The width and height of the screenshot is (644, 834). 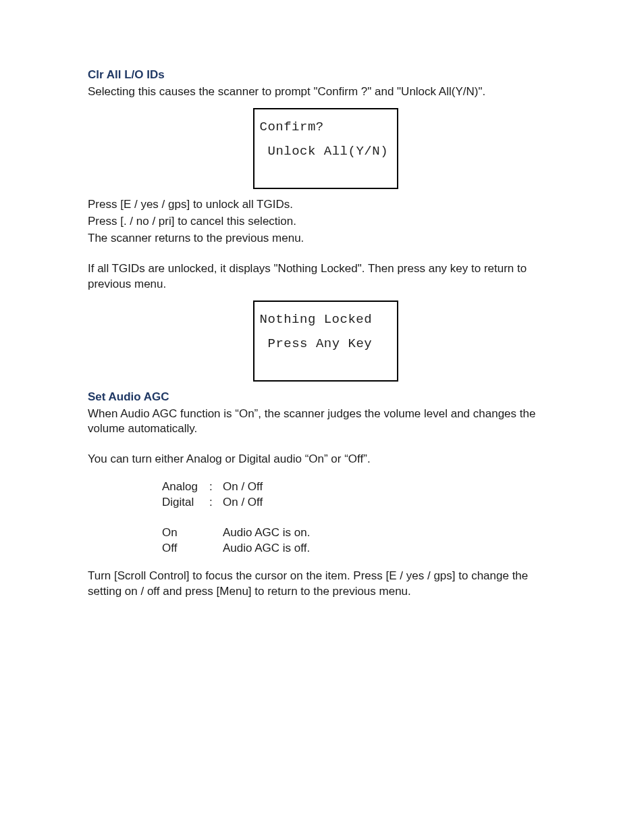 I want to click on section-title-clr: Clr All L/O IDs, so click(x=325, y=76).